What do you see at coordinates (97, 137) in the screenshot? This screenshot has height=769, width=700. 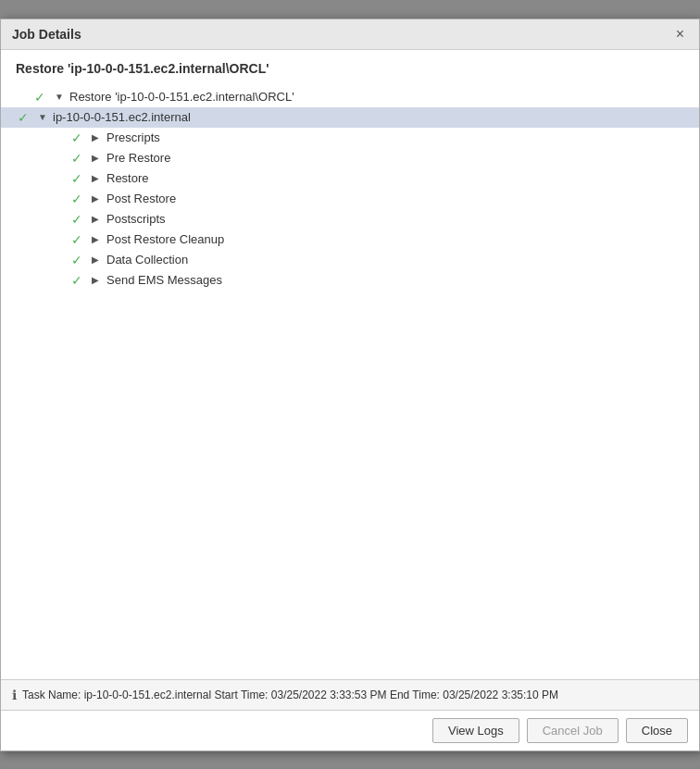 I see `expand-icon-0: ▶` at bounding box center [97, 137].